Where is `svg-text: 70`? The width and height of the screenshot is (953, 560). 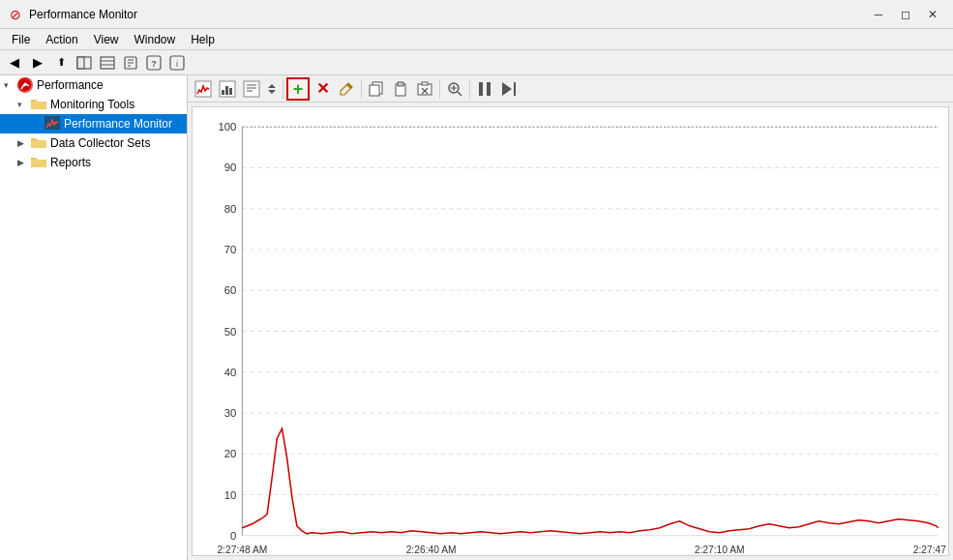
svg-text: 70 is located at coordinates (230, 250).